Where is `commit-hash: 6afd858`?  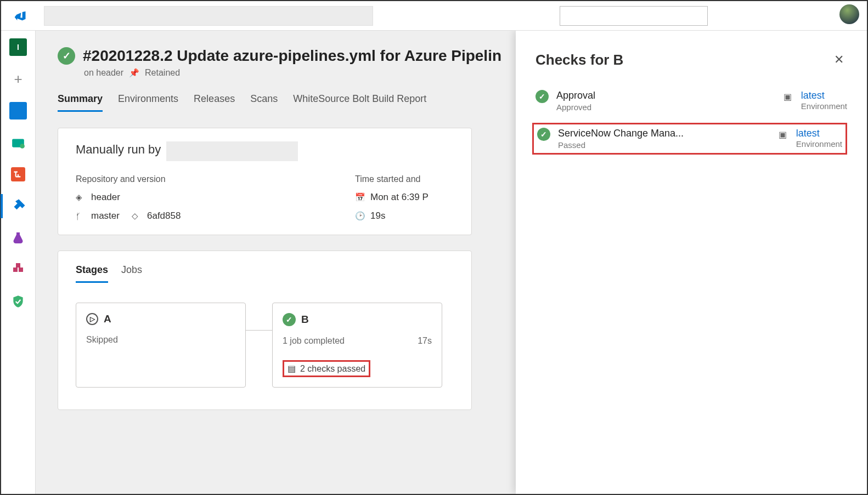
commit-hash: 6afd858 is located at coordinates (164, 216).